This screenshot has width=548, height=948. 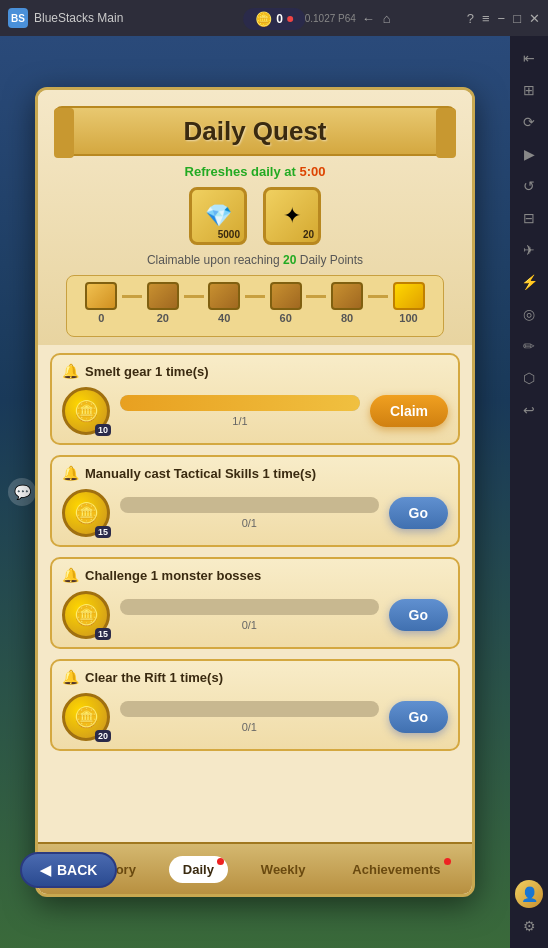 I want to click on quest-progress-2: 0/1, so click(x=250, y=615).